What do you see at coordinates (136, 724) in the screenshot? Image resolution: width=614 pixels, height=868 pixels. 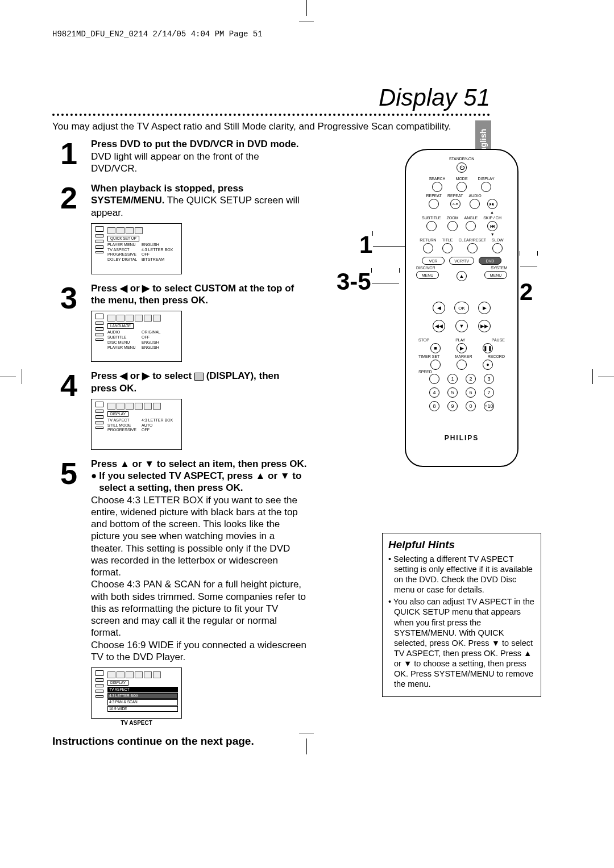 I see `screen-caption: TV ASPECT` at bounding box center [136, 724].